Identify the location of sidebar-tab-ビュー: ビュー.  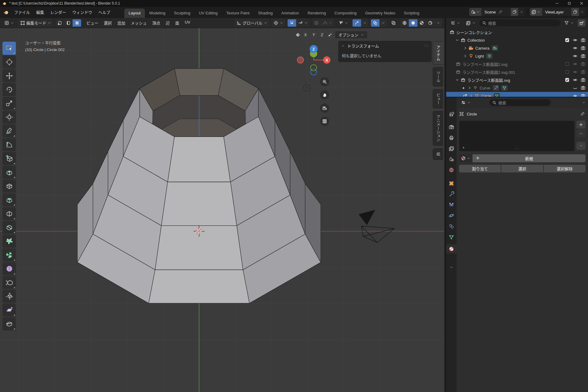
(438, 99).